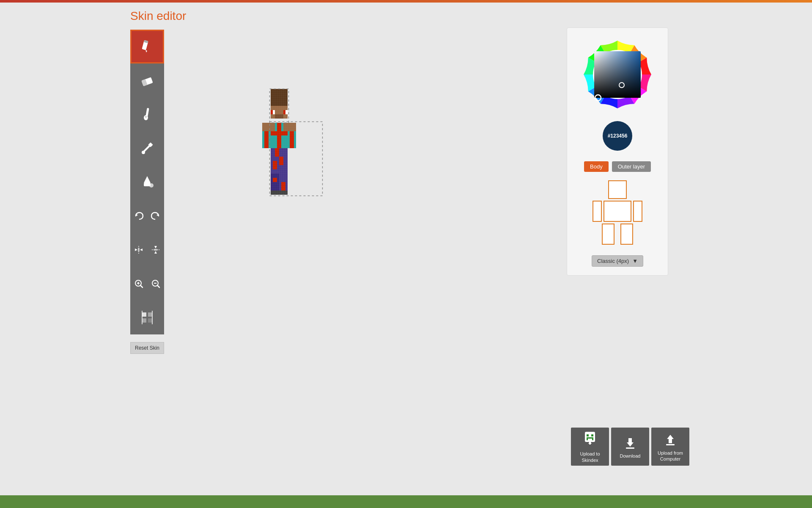 This screenshot has width=812, height=508. What do you see at coordinates (296, 174) in the screenshot?
I see `skin-canvas-area` at bounding box center [296, 174].